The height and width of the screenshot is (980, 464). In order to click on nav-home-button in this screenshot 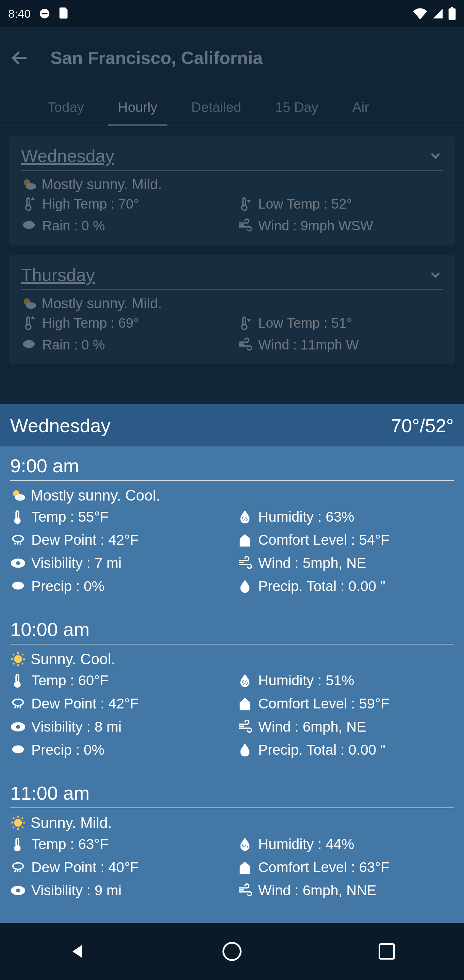, I will do `click(232, 951)`.